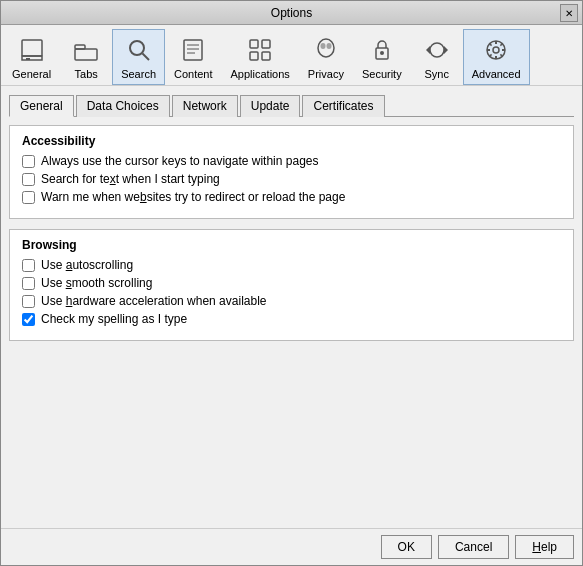 Image resolution: width=583 pixels, height=566 pixels. Describe the element at coordinates (28, 302) in the screenshot. I see `checkbox-hardware-accel` at that location.